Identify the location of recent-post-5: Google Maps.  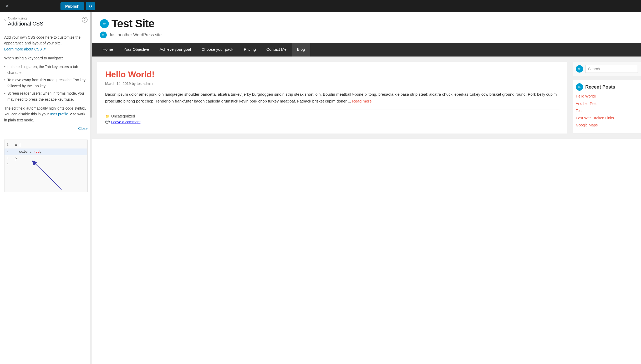
(607, 125).